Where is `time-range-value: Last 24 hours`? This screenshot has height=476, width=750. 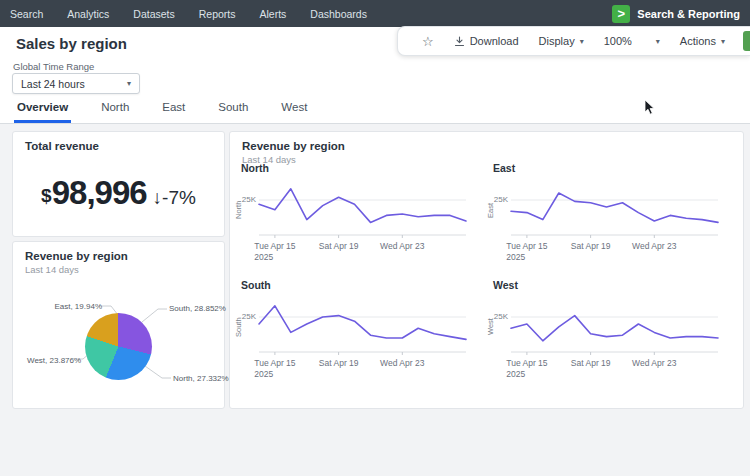
time-range-value: Last 24 hours is located at coordinates (53, 84).